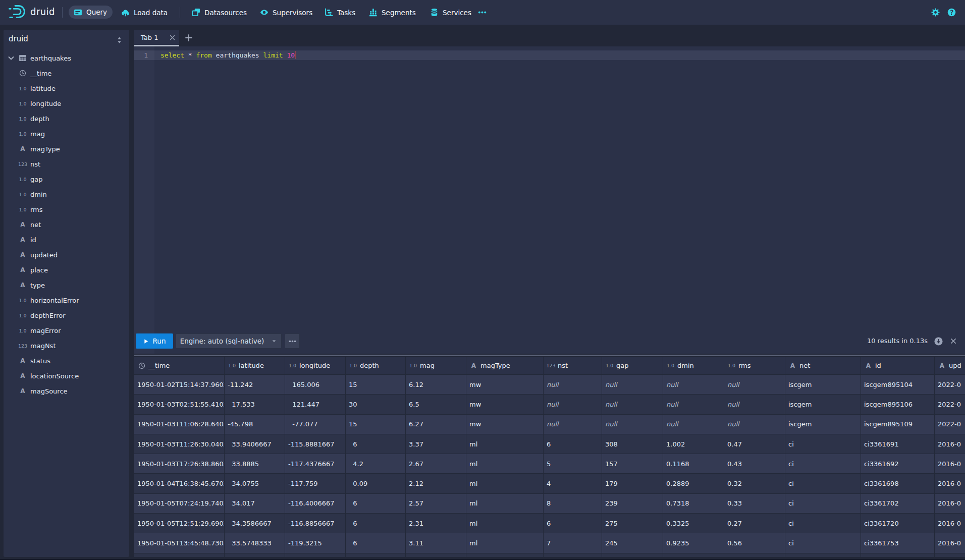  What do you see at coordinates (228, 55) in the screenshot?
I see `editor-code-line: select * from earthquakes limit 10` at bounding box center [228, 55].